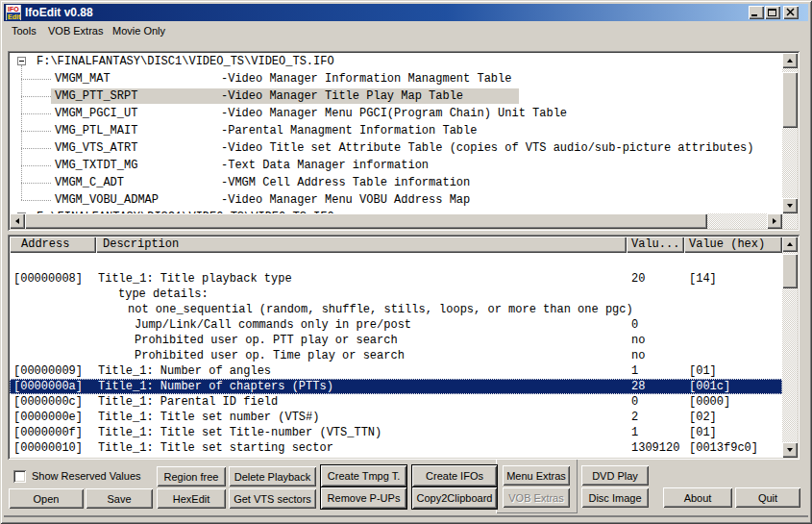 Image resolution: width=812 pixels, height=524 pixels. I want to click on create-ifos-button: Create IFOs, so click(455, 476).